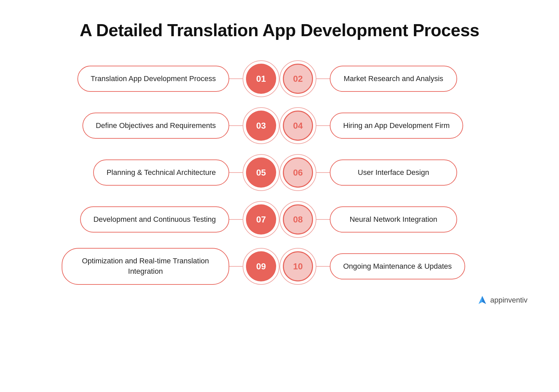  I want to click on step-07-label: Development and Continuous Testing, so click(155, 220).